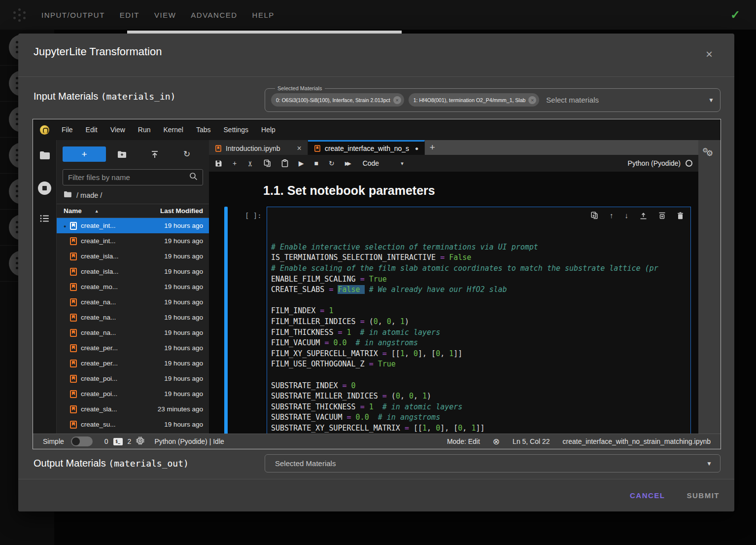 This screenshot has width=756, height=545. I want to click on lab-menu-item: Settings, so click(237, 130).